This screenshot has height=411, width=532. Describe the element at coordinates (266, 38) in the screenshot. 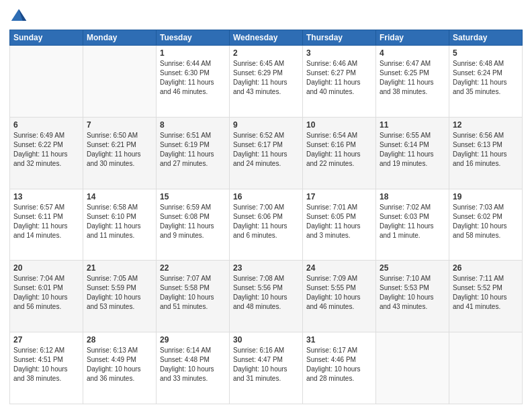

I see `calendar-header-row: SundayMondayTuesdayWednesdayThursdayFrid…` at that location.